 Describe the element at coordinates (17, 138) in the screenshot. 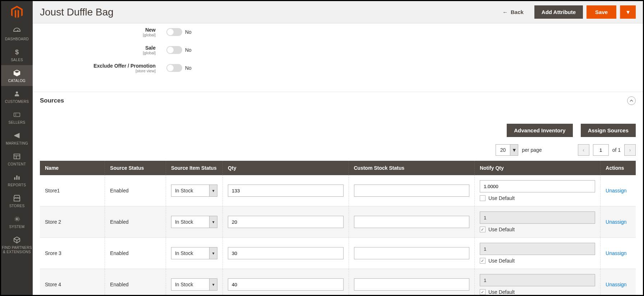

I see `sidebar-item-marketing: MARKETING` at that location.